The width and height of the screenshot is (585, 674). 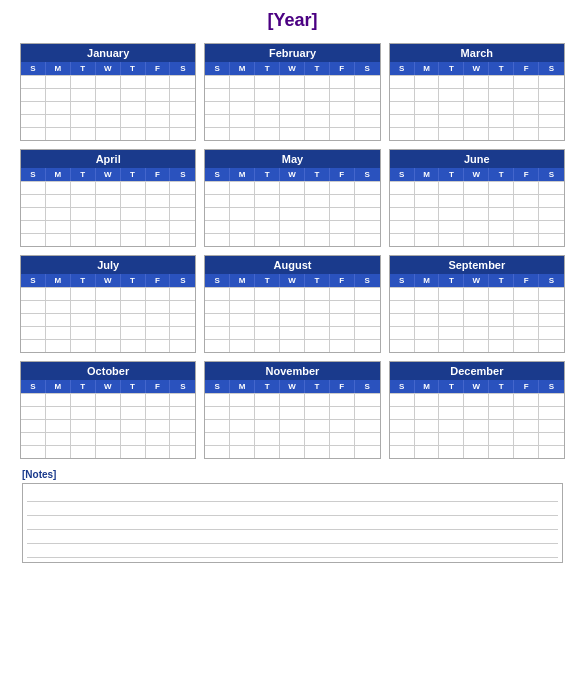 I want to click on day-headers-may: SMTWTFS, so click(x=292, y=174).